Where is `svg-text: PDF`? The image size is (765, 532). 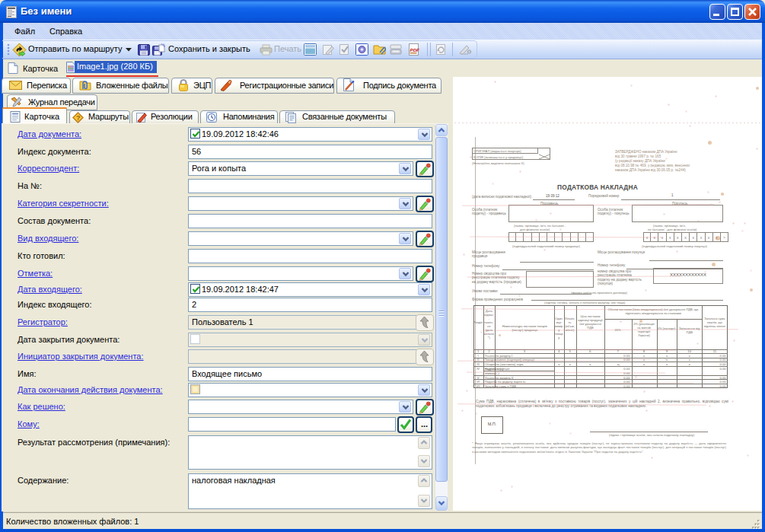 svg-text: PDF is located at coordinates (416, 50).